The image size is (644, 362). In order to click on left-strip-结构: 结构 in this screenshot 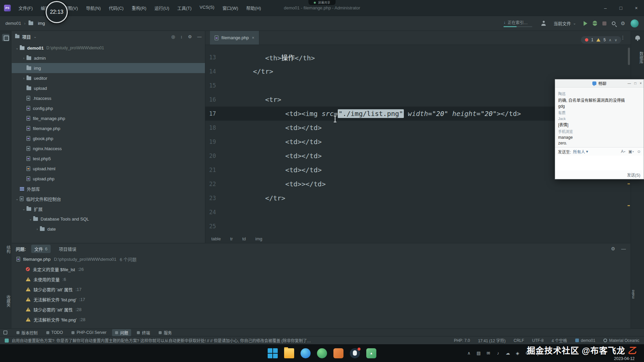, I will do `click(5, 249)`.